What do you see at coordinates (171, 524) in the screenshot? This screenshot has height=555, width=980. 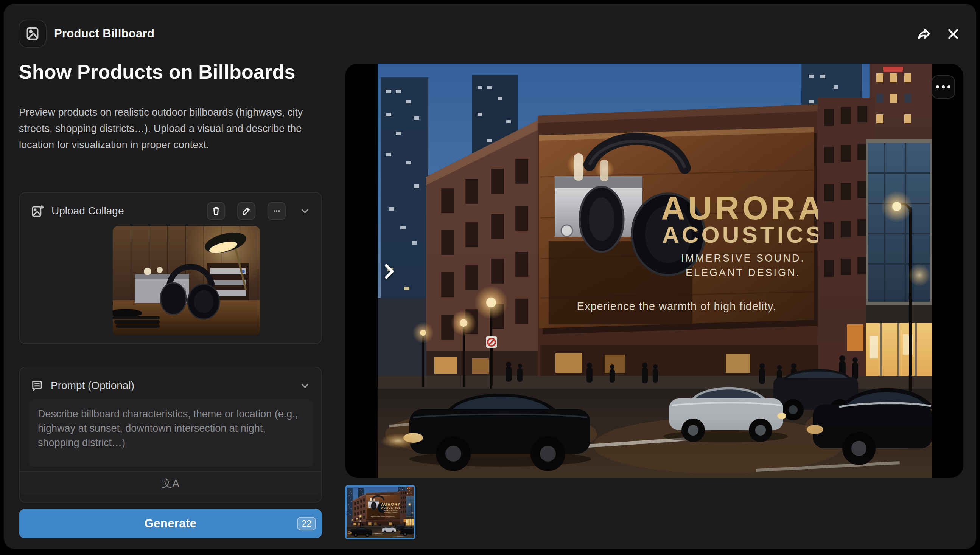 I see `generate-label: Generate` at bounding box center [171, 524].